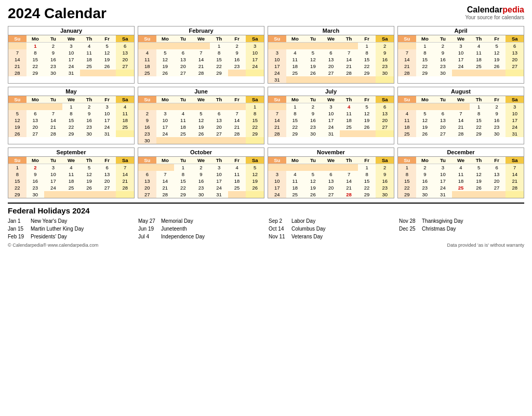  What do you see at coordinates (461, 31) in the screenshot?
I see `month-title: April` at bounding box center [461, 31].